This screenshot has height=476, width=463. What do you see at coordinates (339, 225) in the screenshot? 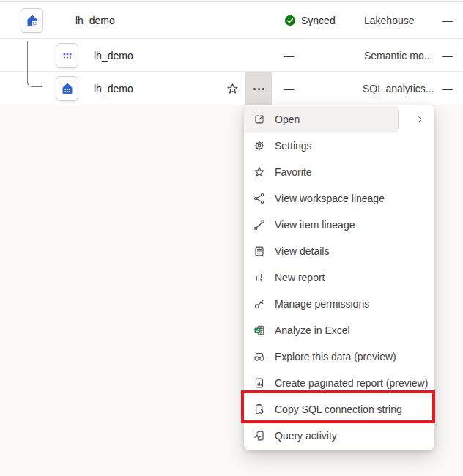
I see `menu-item-view-item-lineage: View item lineage` at bounding box center [339, 225].